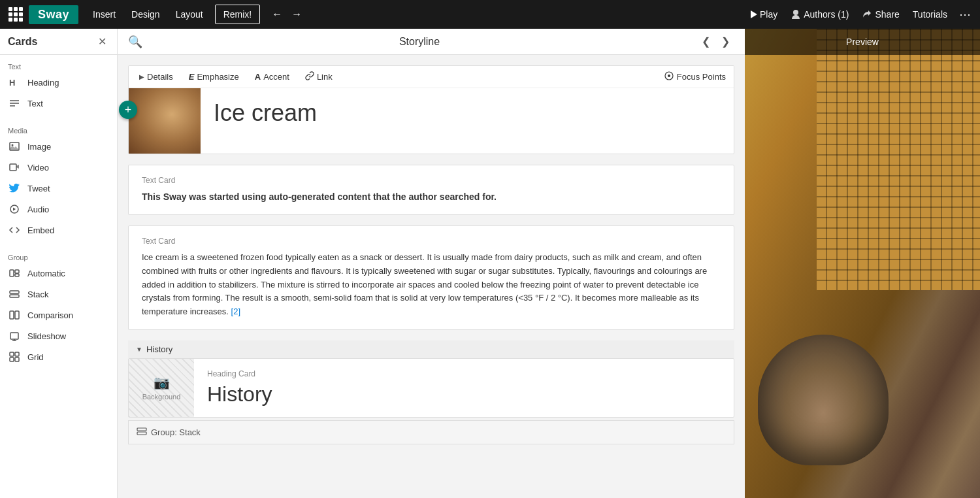 Image resolution: width=980 pixels, height=498 pixels. I want to click on tutorials-button: Tutorials, so click(930, 14).